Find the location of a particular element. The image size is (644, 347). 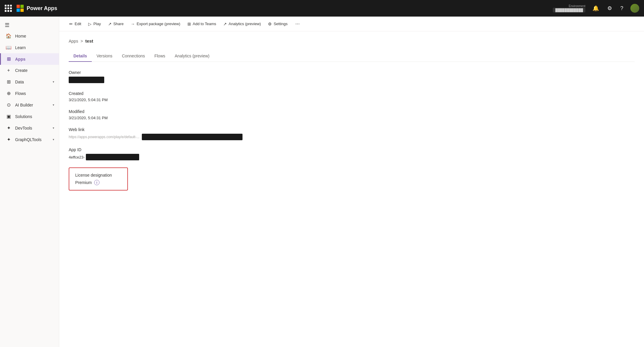

topbar: Power Apps Environment ████████████ 🔔 ⚙ … is located at coordinates (322, 8).